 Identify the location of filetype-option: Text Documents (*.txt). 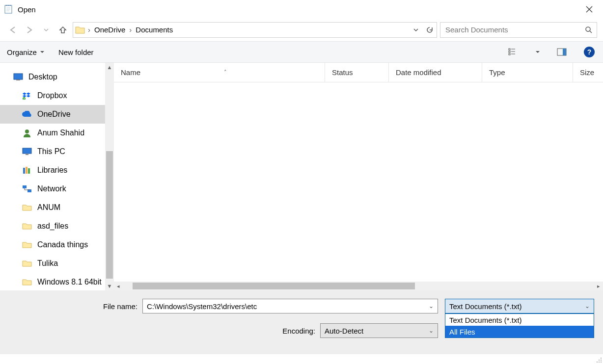
(520, 320).